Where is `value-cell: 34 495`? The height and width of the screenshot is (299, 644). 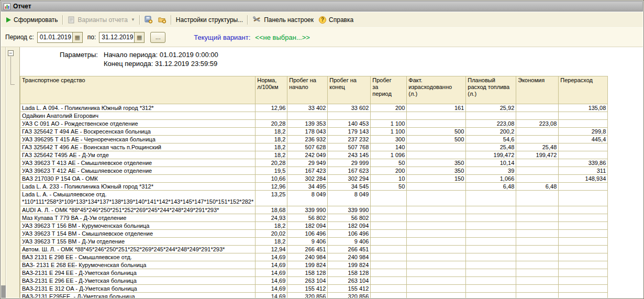
value-cell: 34 495 is located at coordinates (308, 186).